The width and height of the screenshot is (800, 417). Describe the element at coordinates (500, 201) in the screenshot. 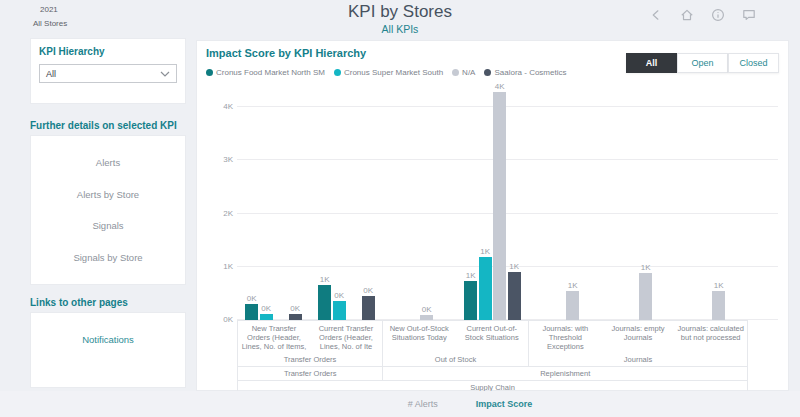

I see `bar-slot: 4K` at that location.